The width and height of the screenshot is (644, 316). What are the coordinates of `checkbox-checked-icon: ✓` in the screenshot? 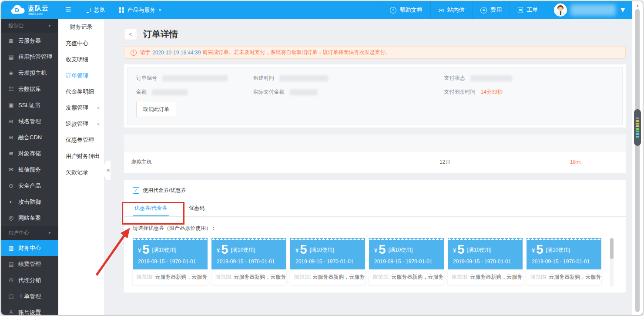 It's located at (136, 191).